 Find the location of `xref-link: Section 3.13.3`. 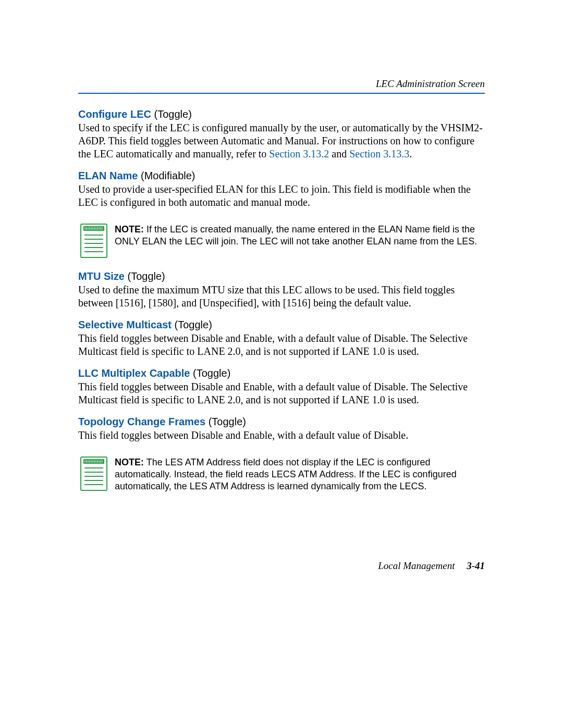

xref-link: Section 3.13.3 is located at coordinates (380, 154).